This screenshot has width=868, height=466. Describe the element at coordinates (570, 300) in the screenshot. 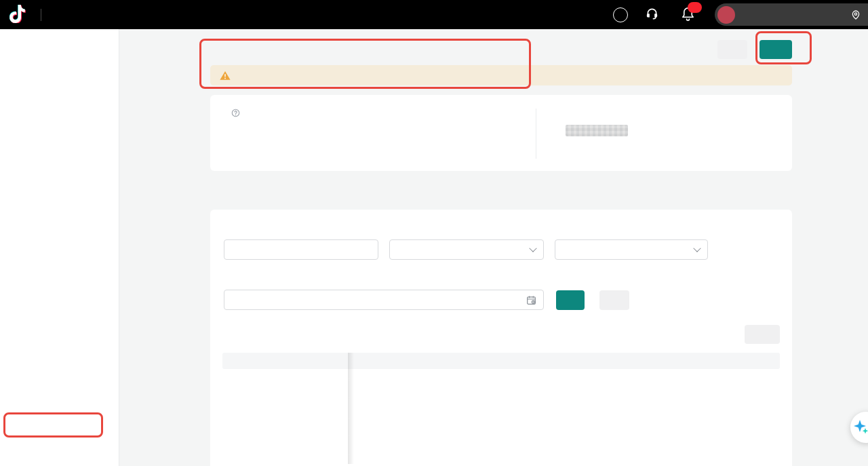

I see `search-button` at that location.